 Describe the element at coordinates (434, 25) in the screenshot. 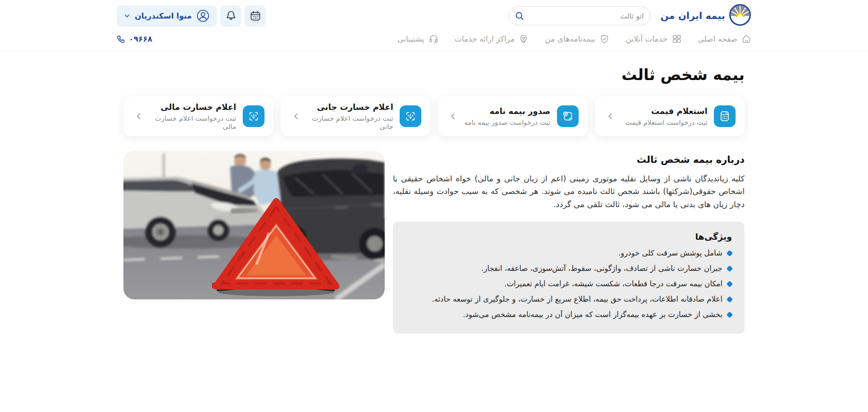

I see `header: بیمه ایران من` at that location.